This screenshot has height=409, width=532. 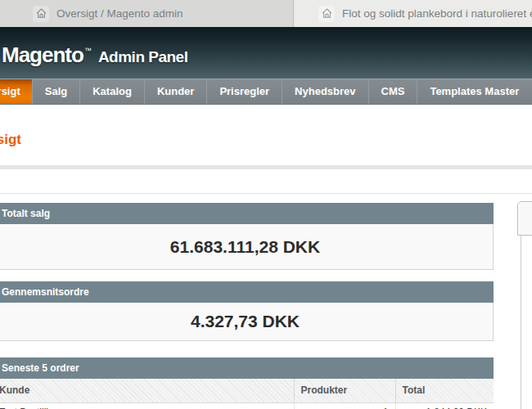 I want to click on nav-item-salg: Salg, so click(x=56, y=92).